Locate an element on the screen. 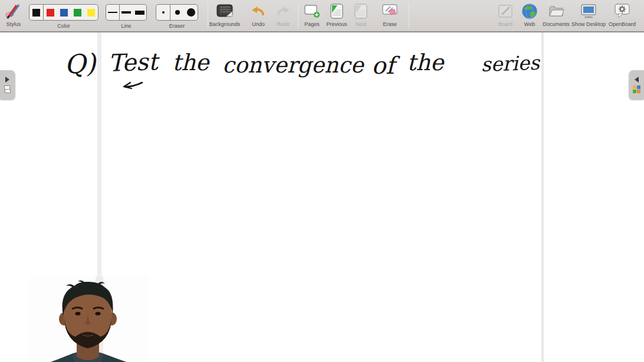 Image resolution: width=644 pixels, height=362 pixels. openboard-gear-icon is located at coordinates (622, 11).